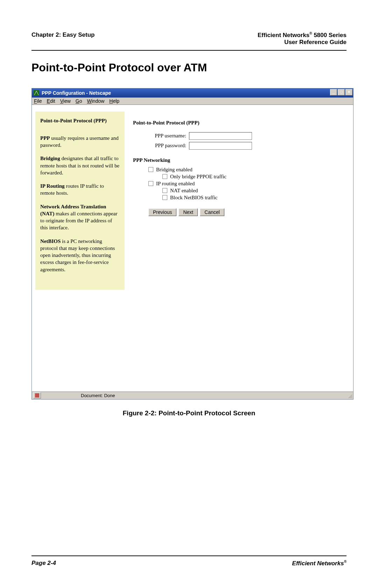 The image size is (378, 588). Describe the element at coordinates (79, 101) in the screenshot. I see `menu-go: Go` at that location.